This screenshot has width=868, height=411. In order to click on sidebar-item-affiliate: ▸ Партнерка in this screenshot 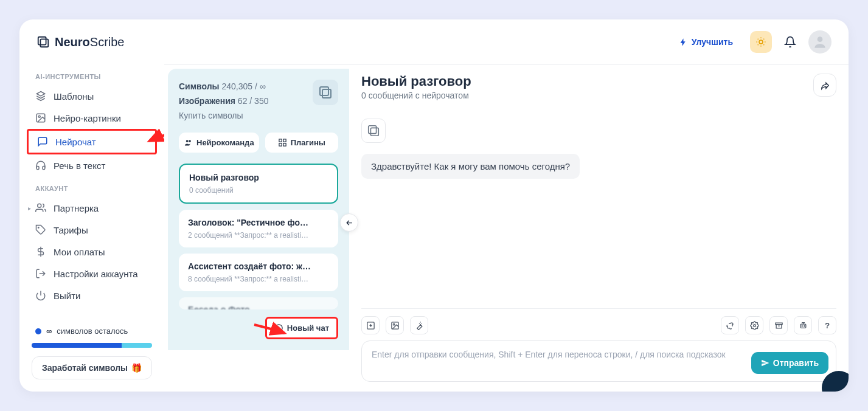, I will do `click(92, 208)`.